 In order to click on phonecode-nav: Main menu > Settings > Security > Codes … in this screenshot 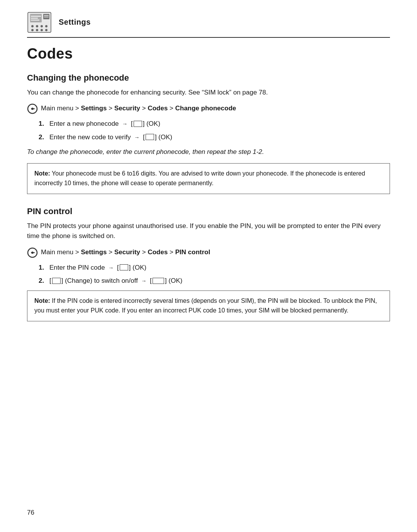, I will do `click(208, 109)`.